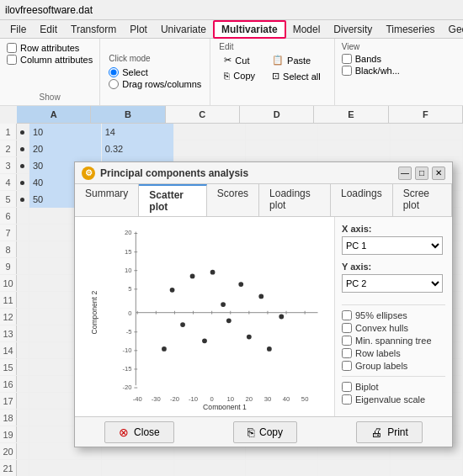 This screenshot has width=463, height=476. I want to click on select-radio: Select, so click(155, 72).